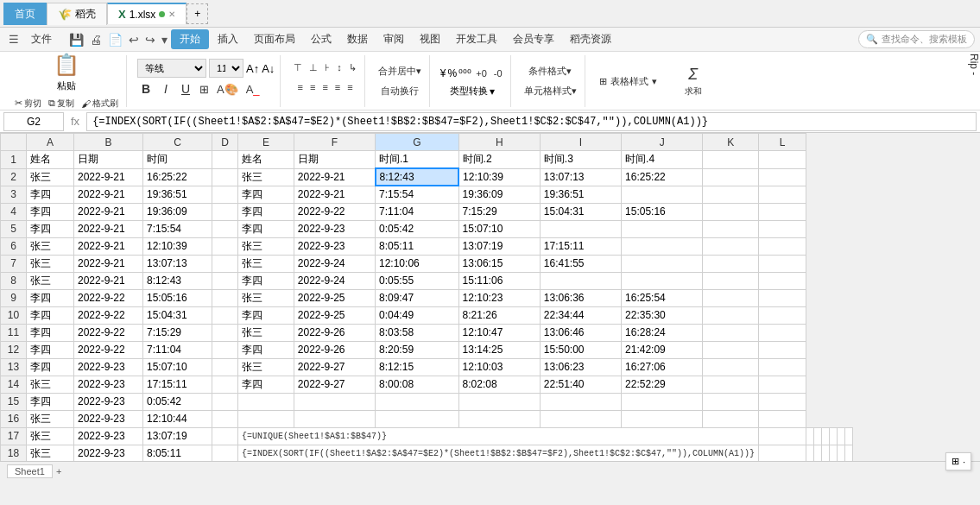 This screenshot has width=980, height=505. I want to click on cell: 15:05:16, so click(662, 211).